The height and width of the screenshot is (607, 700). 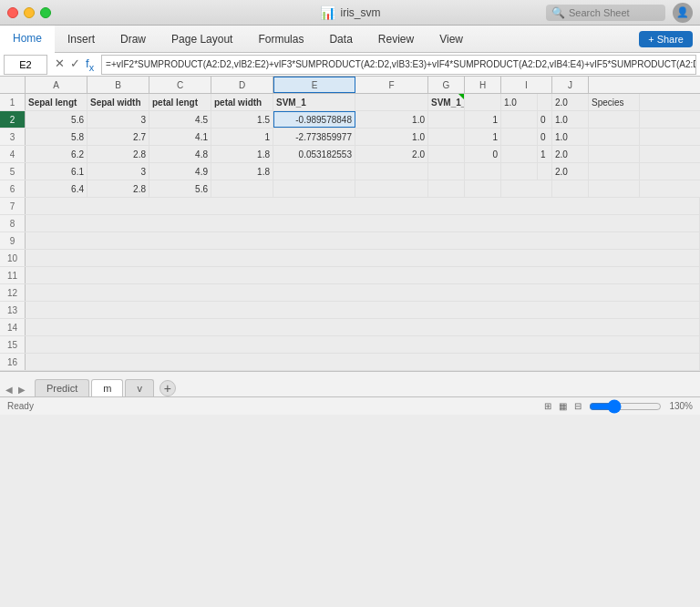 What do you see at coordinates (118, 85) in the screenshot?
I see `col-header-b: B` at bounding box center [118, 85].